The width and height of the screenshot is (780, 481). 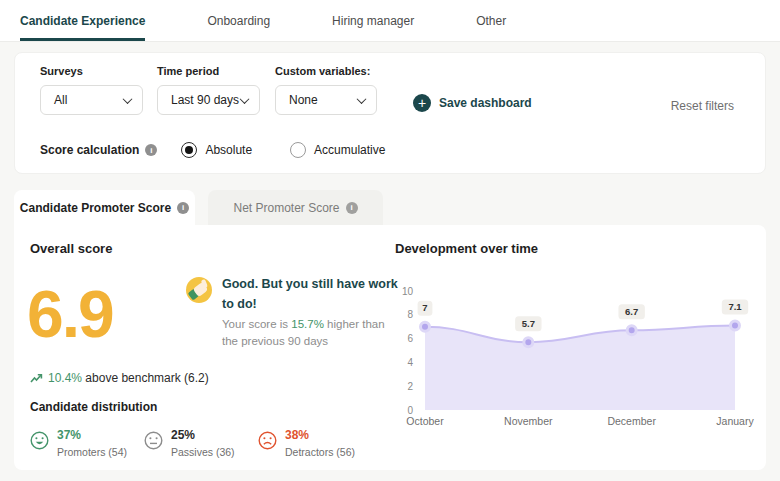 I want to click on benchmark-value: 10.4%, so click(x=65, y=378).